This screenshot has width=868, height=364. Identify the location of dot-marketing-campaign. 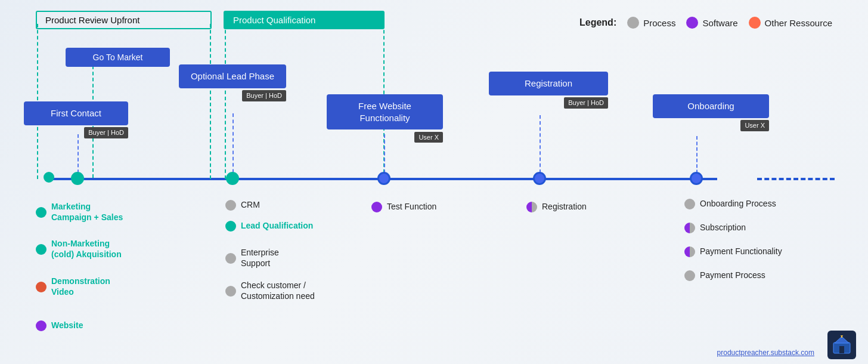
(41, 212).